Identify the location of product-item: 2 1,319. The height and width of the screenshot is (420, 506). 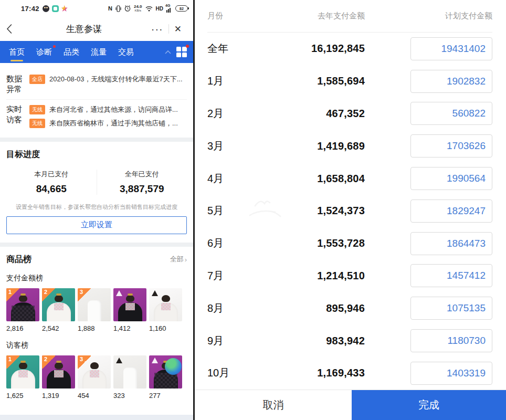
(59, 377).